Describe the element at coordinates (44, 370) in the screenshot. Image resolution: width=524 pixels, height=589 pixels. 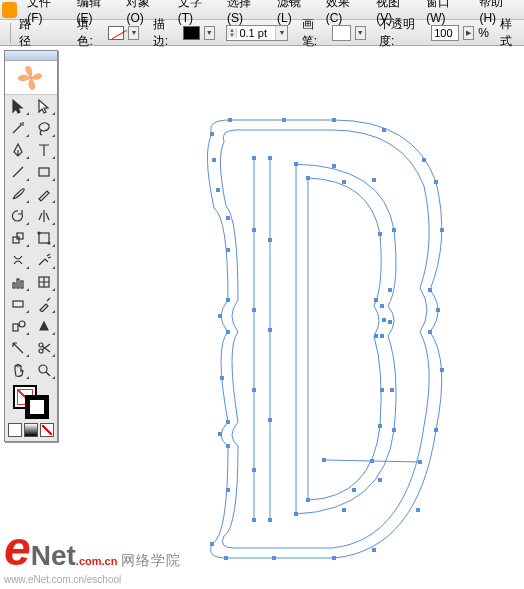
I see `zoom-tool` at that location.